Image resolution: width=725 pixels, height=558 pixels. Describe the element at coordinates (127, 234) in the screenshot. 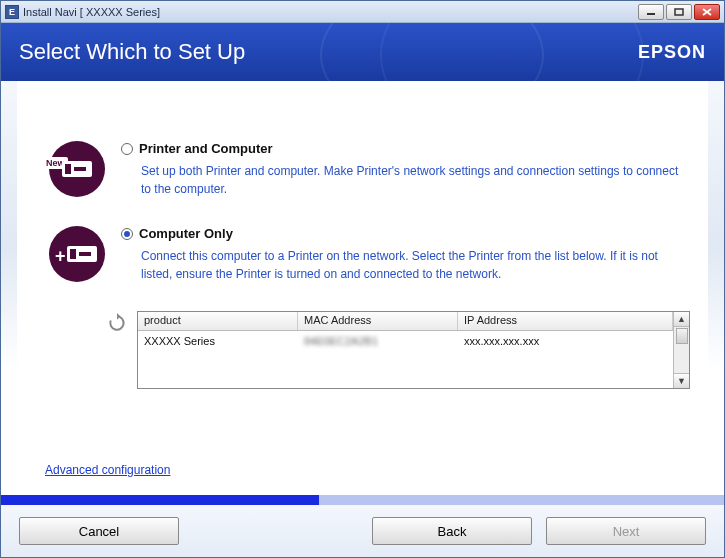

I see `radio-computer-only` at that location.